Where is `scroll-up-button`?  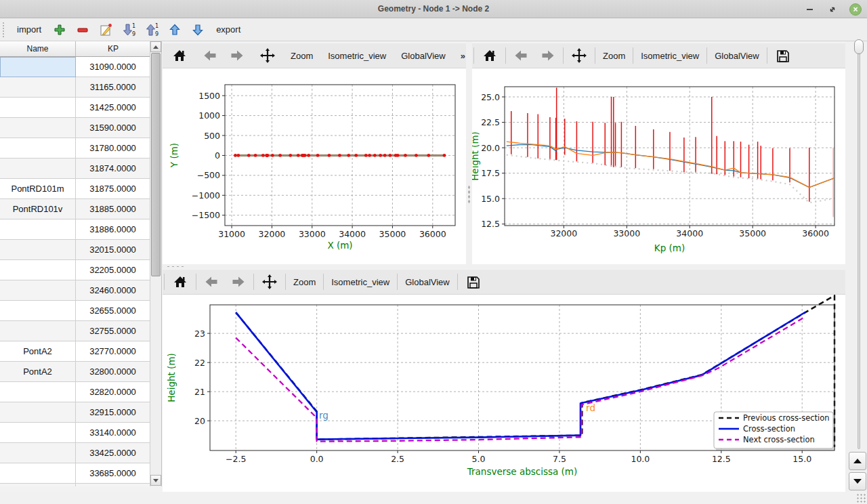
scroll-up-button is located at coordinates (156, 47).